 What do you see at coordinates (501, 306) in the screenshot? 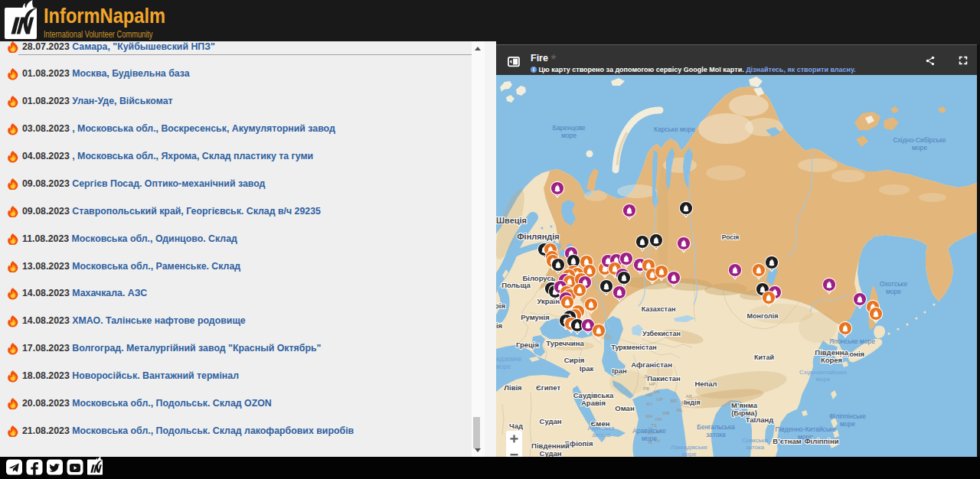
I see `svg-text: стрія` at bounding box center [501, 306].